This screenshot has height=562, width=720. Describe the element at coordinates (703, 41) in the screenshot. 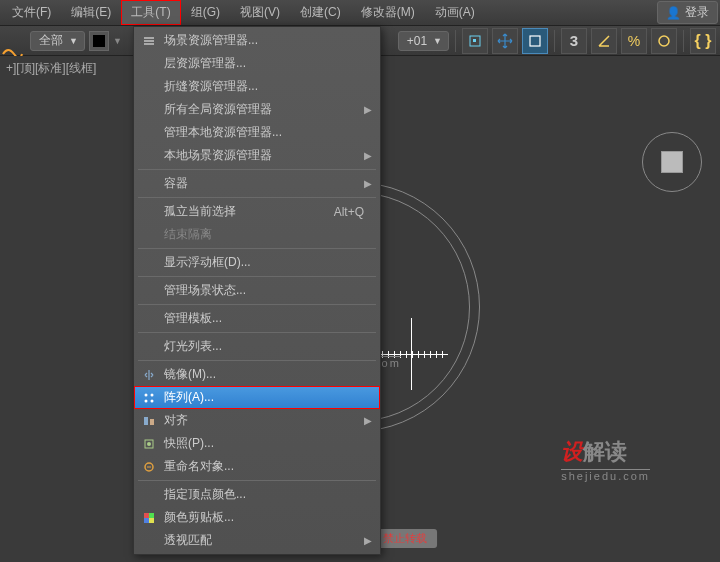

I see `named-sel-sets-button: { }` at that location.